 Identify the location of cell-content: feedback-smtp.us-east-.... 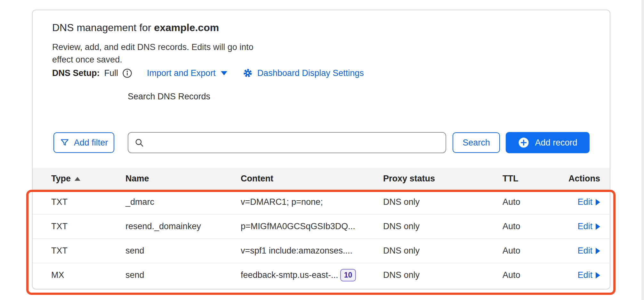
(289, 275).